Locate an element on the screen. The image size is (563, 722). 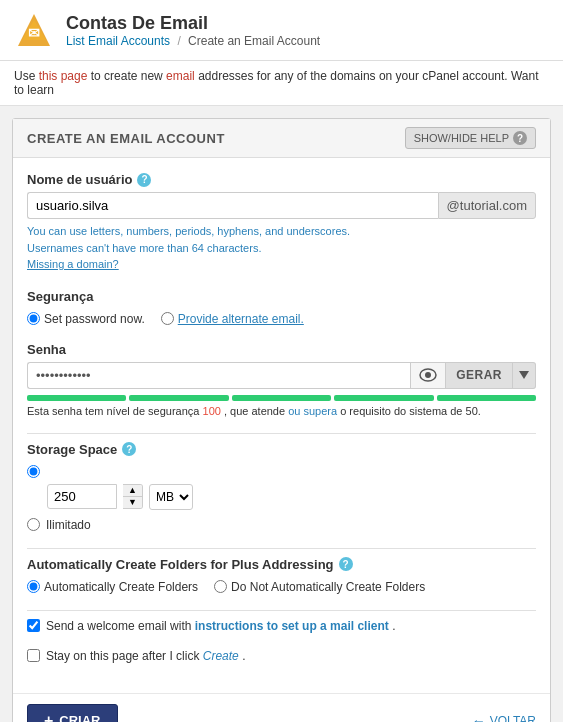
spinner-down-button: ▼ is located at coordinates (132, 502).